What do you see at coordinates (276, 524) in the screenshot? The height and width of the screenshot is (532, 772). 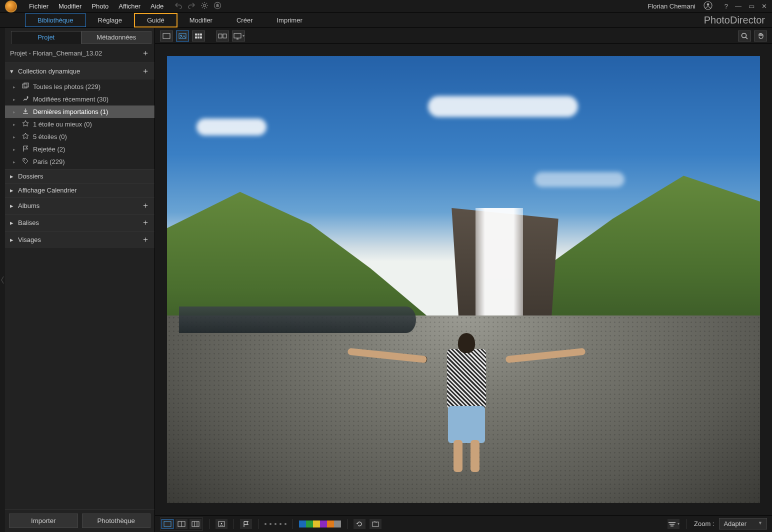 I see `rating-stars` at bounding box center [276, 524].